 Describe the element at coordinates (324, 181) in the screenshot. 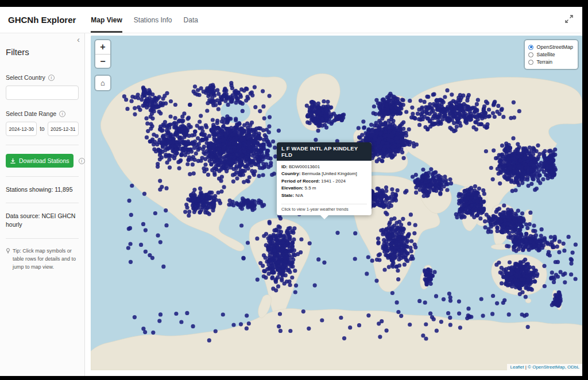

I see `popup-row-period: Period of Record: 1941 - 2024` at that location.